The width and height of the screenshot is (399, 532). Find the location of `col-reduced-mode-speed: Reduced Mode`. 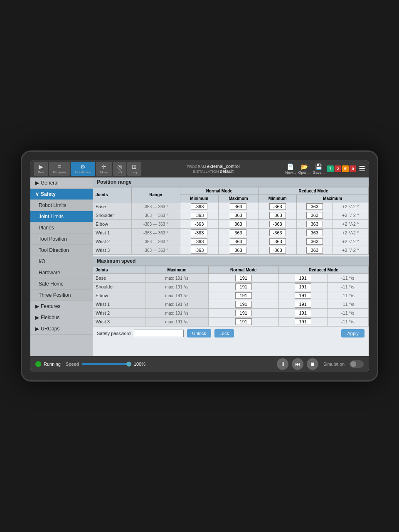

col-reduced-mode-speed: Reduced Mode is located at coordinates (323, 270).